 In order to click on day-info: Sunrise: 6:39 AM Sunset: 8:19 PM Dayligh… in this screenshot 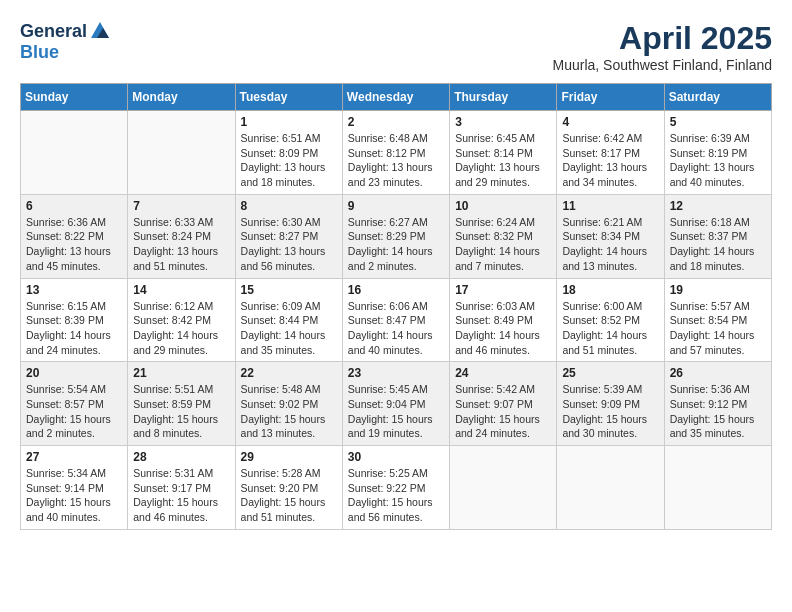, I will do `click(718, 160)`.